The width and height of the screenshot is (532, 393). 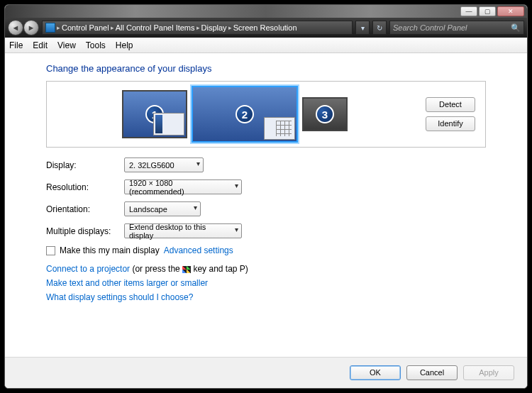 What do you see at coordinates (85, 231) in the screenshot?
I see `multiple-displays-label: Multiple displays:` at bounding box center [85, 231].